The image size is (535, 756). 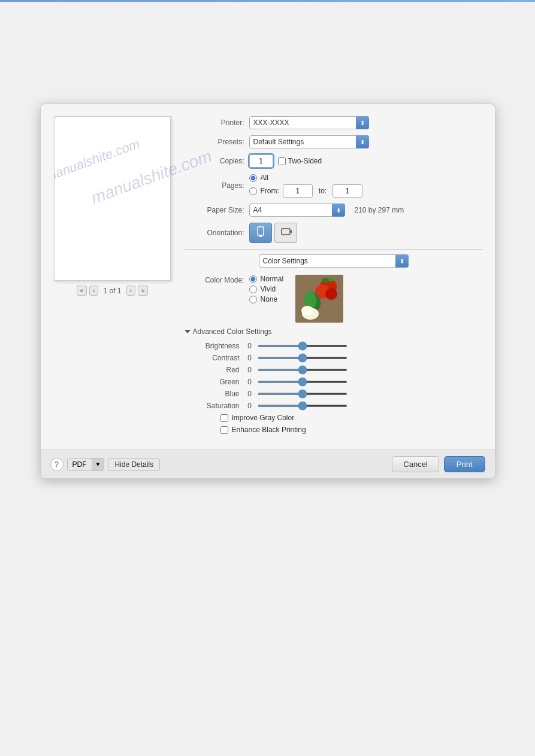 What do you see at coordinates (270, 191) in the screenshot?
I see `pages-from-label: From:` at bounding box center [270, 191].